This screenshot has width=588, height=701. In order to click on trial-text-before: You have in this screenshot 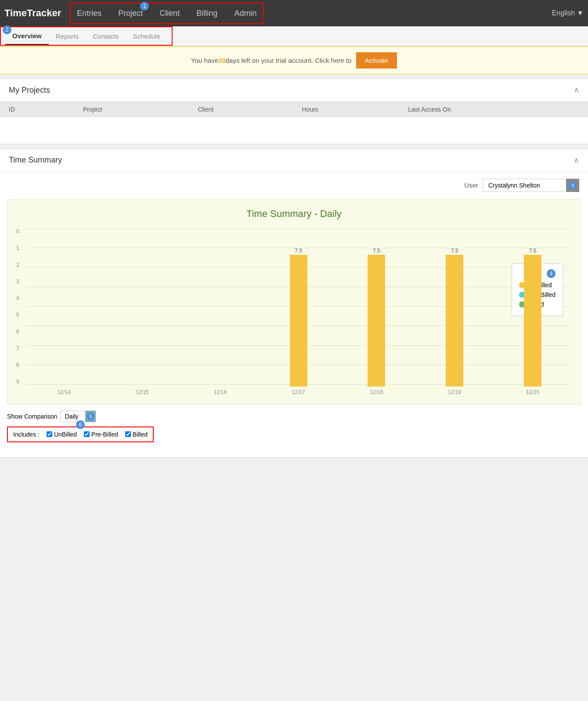, I will do `click(205, 61)`.